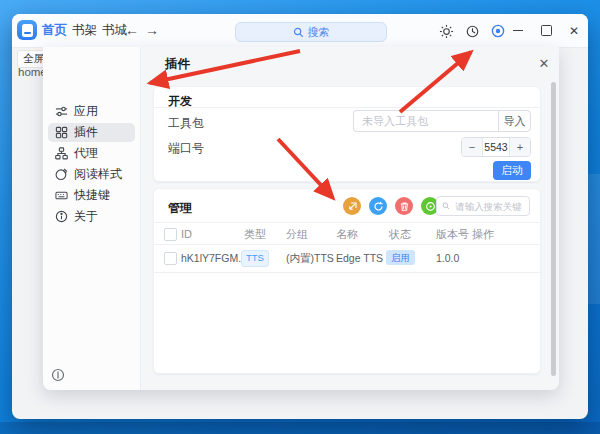  What do you see at coordinates (518, 30) in the screenshot?
I see `minimize-icon` at bounding box center [518, 30].